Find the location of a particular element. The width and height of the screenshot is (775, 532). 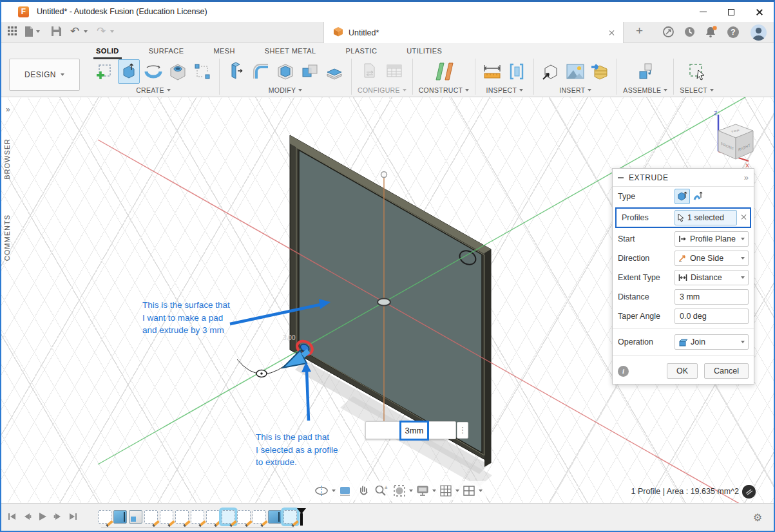

go-to-end-button is located at coordinates (73, 518).